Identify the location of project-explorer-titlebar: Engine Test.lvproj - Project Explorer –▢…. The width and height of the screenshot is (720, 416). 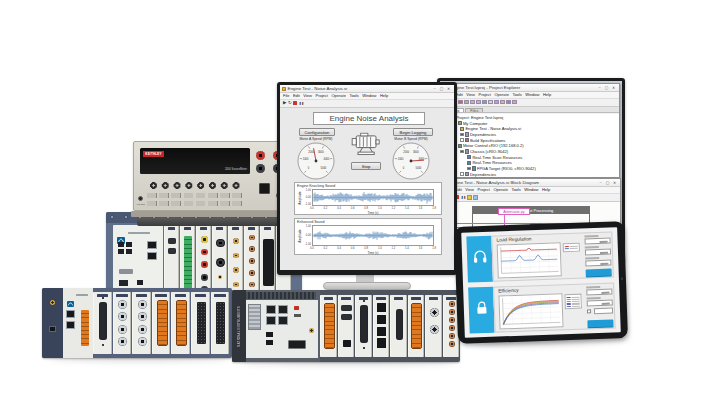
(531, 88).